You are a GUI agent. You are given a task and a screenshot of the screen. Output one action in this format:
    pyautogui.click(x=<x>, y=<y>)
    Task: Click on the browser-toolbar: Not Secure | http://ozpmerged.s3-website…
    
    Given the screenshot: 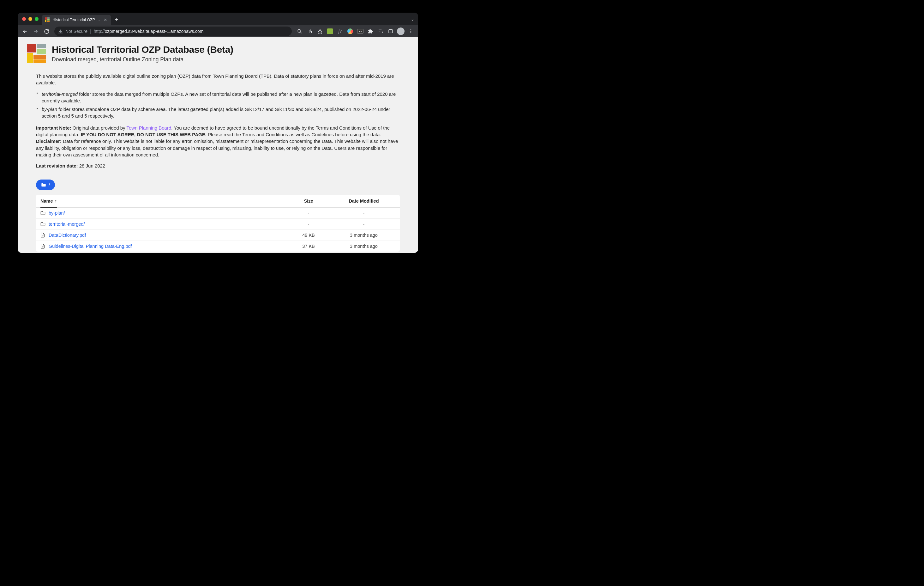 What is the action you would take?
    pyautogui.click(x=218, y=31)
    